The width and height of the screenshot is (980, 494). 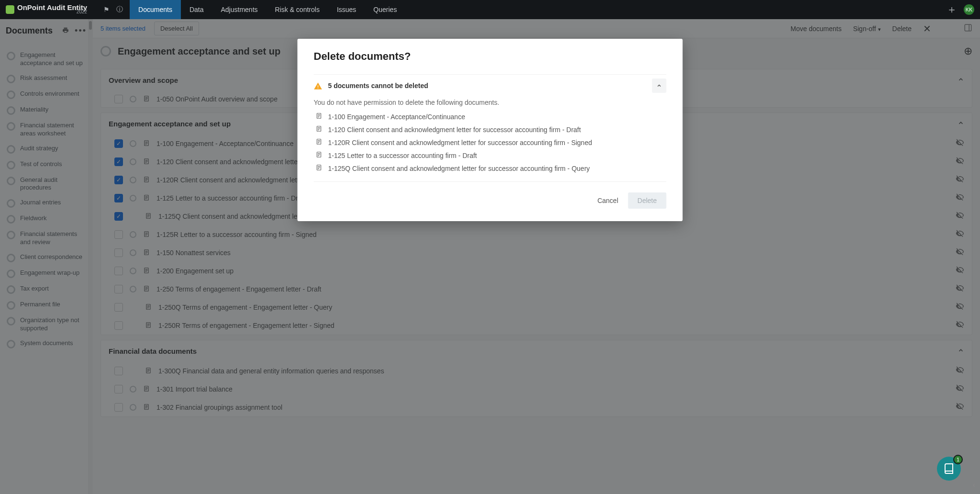 What do you see at coordinates (969, 10) in the screenshot?
I see `avatar: KK` at bounding box center [969, 10].